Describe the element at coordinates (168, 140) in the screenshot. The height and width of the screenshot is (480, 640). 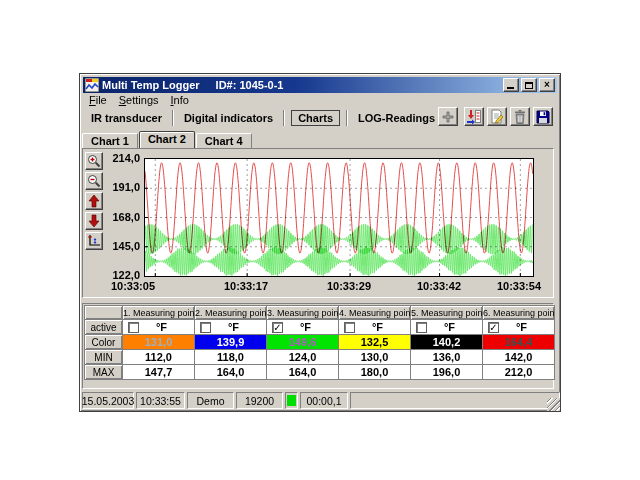
I see `chart-tab-bar: Chart 1 Chart 2 Chart 4` at that location.